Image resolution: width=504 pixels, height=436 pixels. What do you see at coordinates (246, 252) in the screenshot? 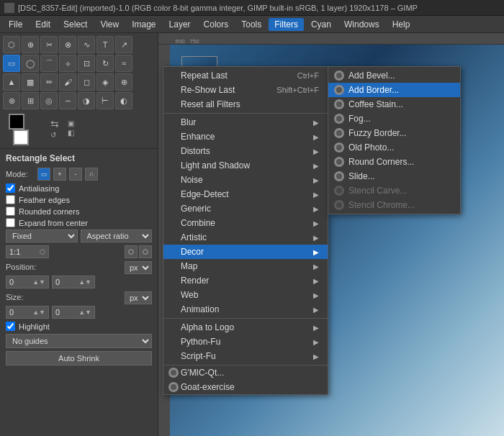
I see `filters-decor: Decor ▶` at bounding box center [246, 252].